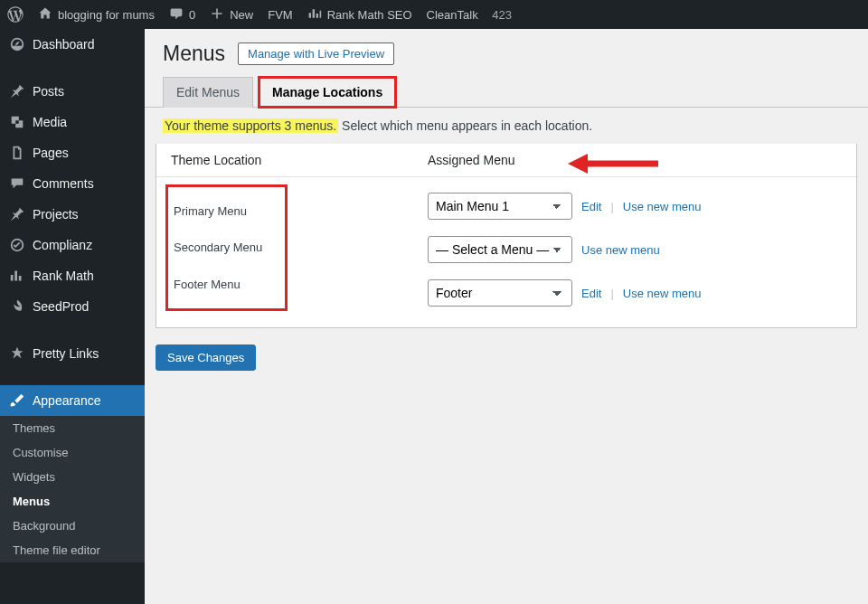  I want to click on circle-icon, so click(17, 245).